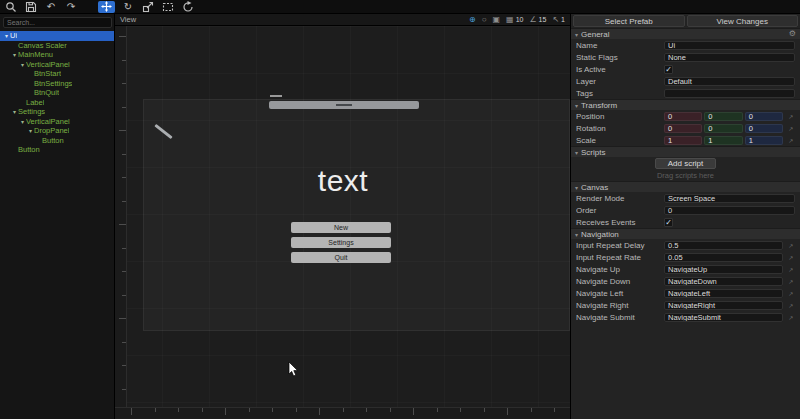 This screenshot has width=800, height=419. I want to click on search-input, so click(58, 22).